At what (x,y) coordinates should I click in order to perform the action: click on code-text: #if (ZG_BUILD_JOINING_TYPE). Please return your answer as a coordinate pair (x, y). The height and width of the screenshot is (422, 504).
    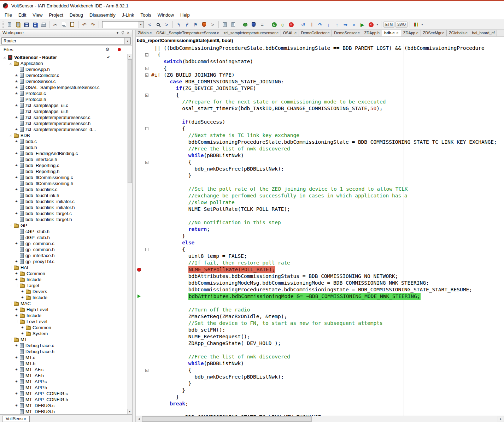
    Looking at the image, I should click on (193, 75).